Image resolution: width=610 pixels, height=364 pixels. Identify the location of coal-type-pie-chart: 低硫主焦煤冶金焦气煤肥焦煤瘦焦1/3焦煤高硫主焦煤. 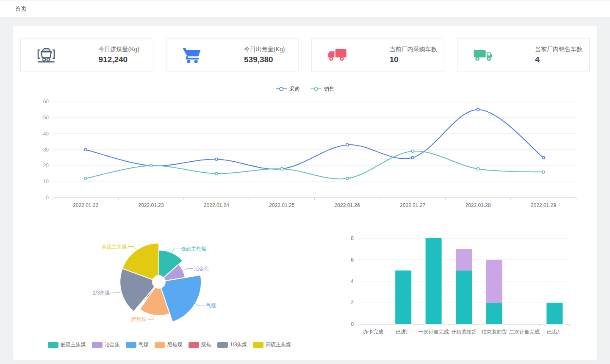
(165, 283).